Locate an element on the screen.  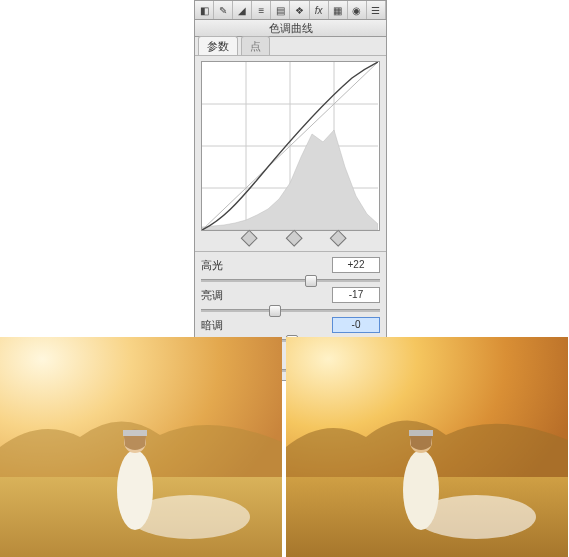
tab-point: 点 is located at coordinates (256, 46).